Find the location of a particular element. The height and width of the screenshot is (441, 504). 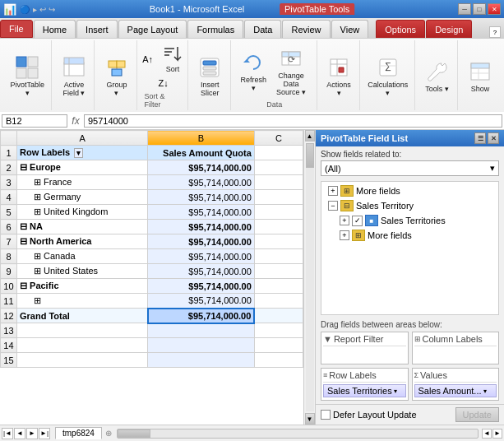

filter-dropdown-a1: ▾ is located at coordinates (79, 153).